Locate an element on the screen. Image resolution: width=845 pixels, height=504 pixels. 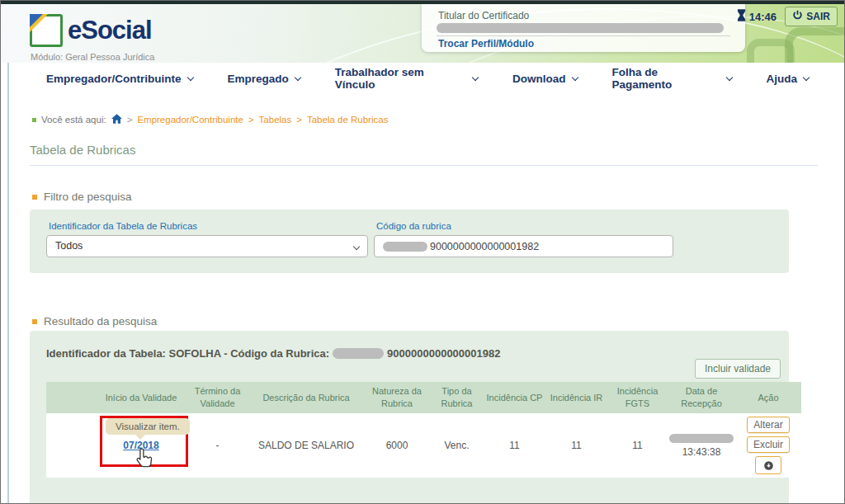
home-icon is located at coordinates (117, 120).